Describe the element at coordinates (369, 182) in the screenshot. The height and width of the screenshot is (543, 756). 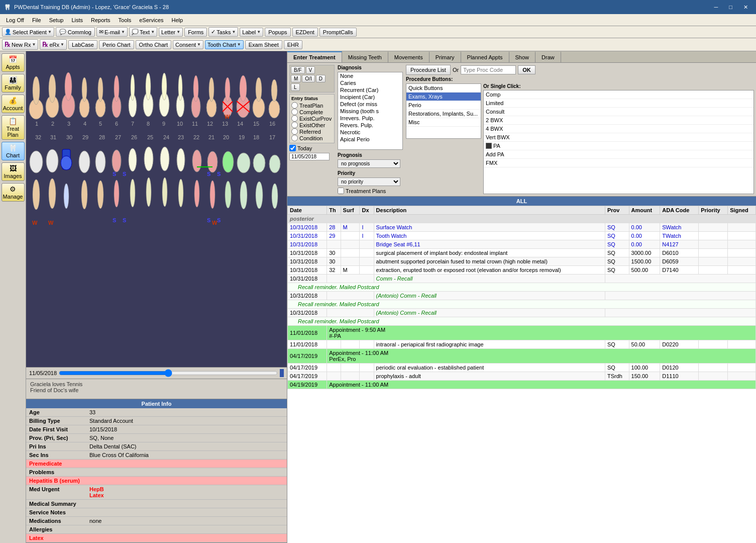
I see `priority-select: no priority` at that location.